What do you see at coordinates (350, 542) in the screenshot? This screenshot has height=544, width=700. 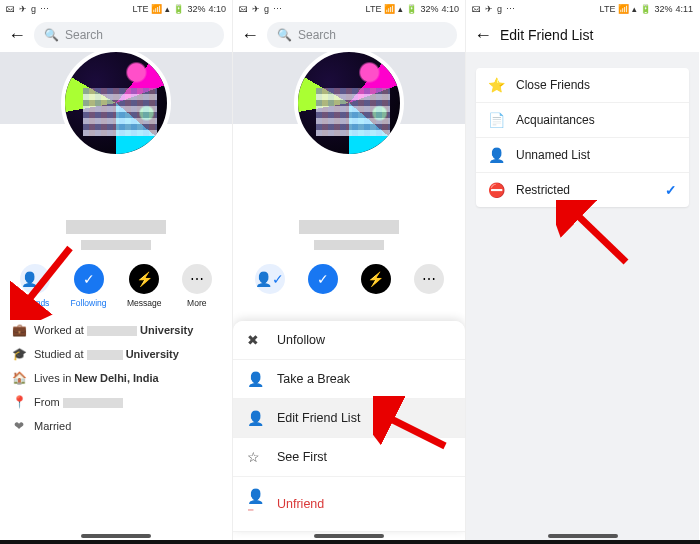 I see `bottom-border` at bounding box center [350, 542].